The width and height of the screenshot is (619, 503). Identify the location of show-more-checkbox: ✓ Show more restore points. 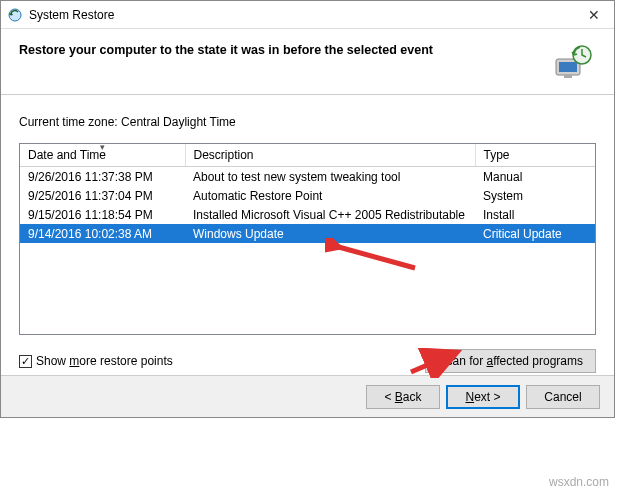
(96, 361).